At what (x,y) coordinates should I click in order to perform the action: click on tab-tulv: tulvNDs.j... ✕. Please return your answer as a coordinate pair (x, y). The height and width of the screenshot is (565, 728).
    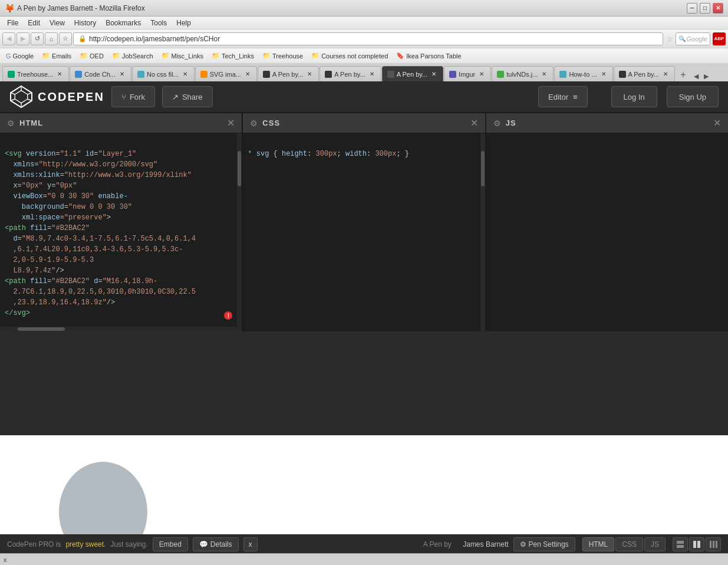
    Looking at the image, I should click on (522, 74).